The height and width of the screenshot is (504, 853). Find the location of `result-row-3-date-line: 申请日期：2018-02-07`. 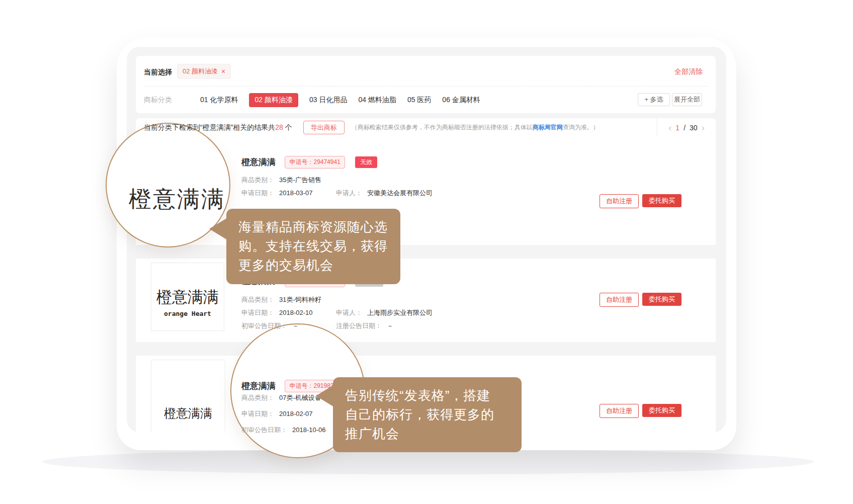

result-row-3-date-line: 申请日期：2018-02-07 is located at coordinates (277, 413).